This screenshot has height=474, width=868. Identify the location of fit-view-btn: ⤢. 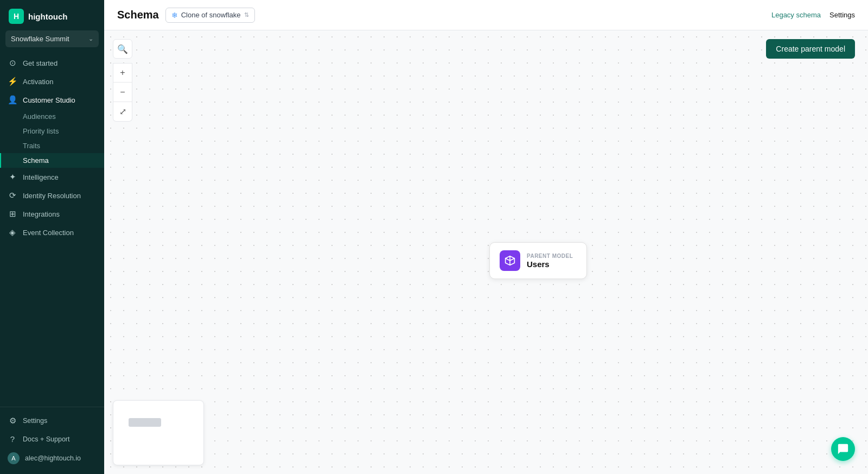
(123, 112).